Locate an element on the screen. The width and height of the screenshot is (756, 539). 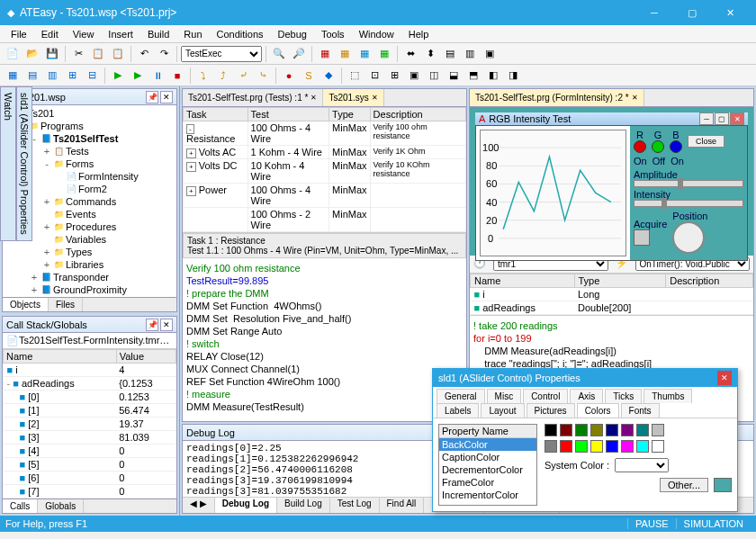
tool-a-icon: ▦ is located at coordinates (325, 54).